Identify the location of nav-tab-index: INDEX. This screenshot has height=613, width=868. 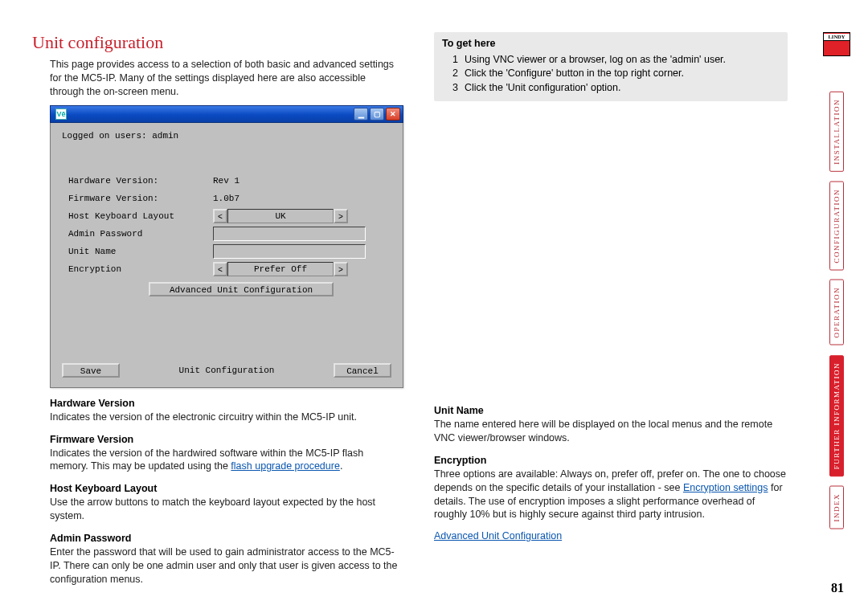
(837, 508).